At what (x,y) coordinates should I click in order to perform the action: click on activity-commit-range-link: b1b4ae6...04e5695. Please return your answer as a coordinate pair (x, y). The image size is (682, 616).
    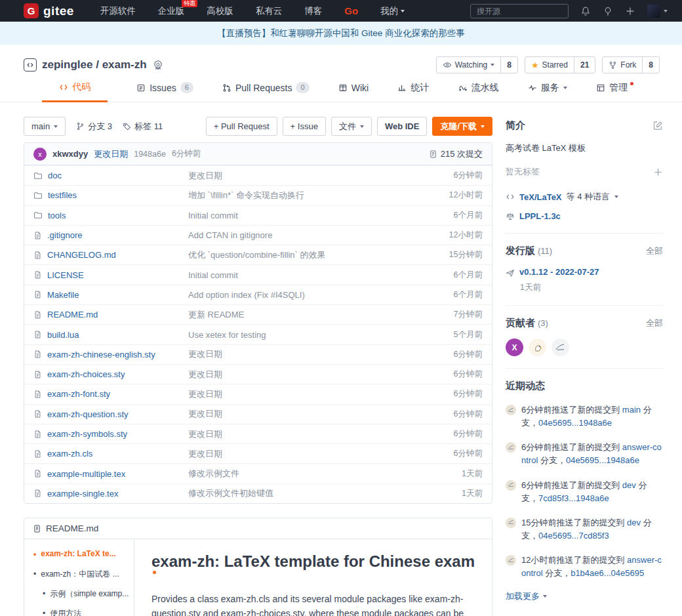
    Looking at the image, I should click on (607, 573).